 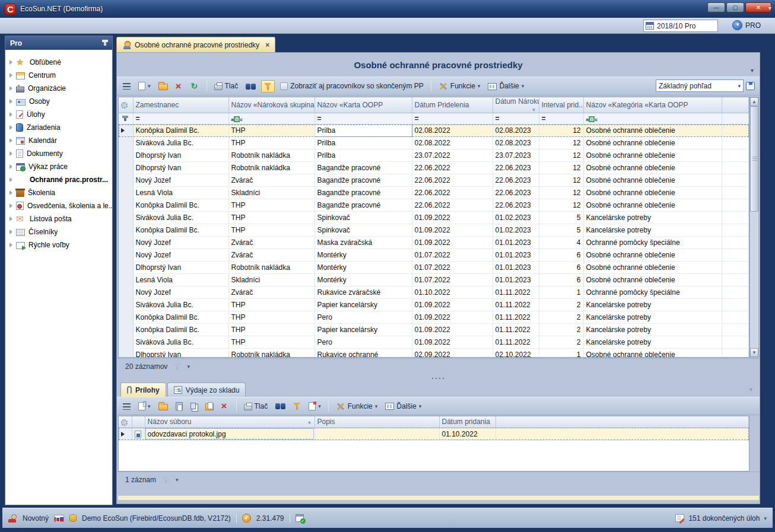 I want to click on table-row: Konôpka Dalimil Bc.THPPero01.09.202201.1…, so click(x=434, y=318).